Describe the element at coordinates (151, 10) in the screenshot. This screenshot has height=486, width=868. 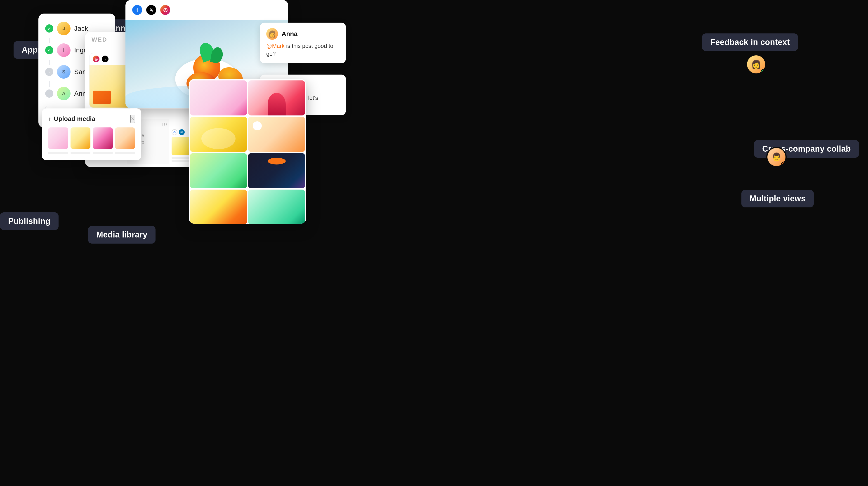
I see `tw-main-icon: 𝕏` at that location.